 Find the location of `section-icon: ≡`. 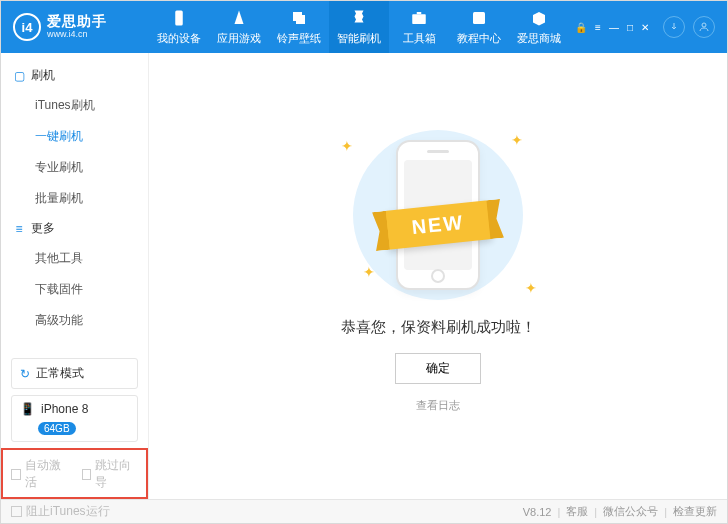

section-icon: ≡ is located at coordinates (19, 229).